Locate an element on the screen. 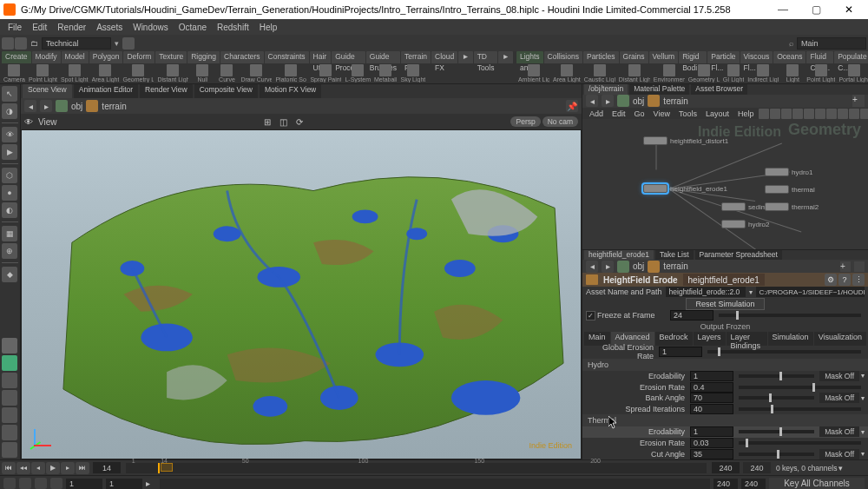  tab-anim: Animation Editor is located at coordinates (106, 91).